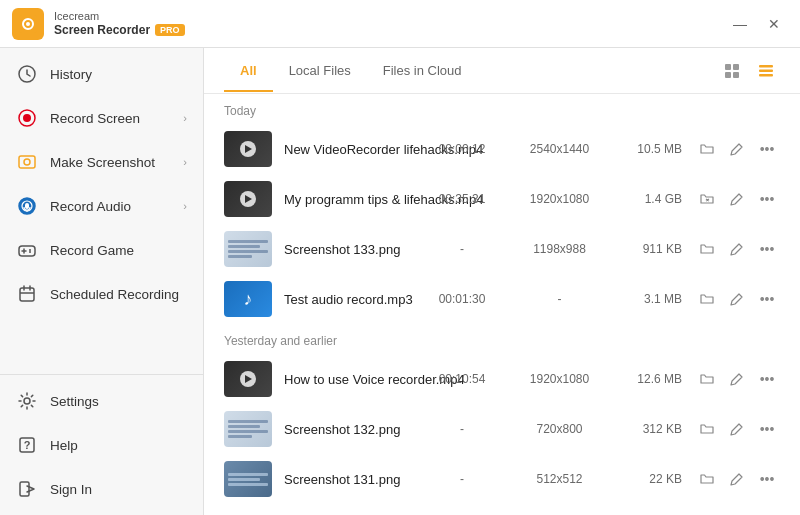 This screenshot has height=515, width=800. What do you see at coordinates (502, 249) in the screenshot?
I see `list-item: Screenshot 133.png - 1198x988 911 KB` at bounding box center [502, 249].